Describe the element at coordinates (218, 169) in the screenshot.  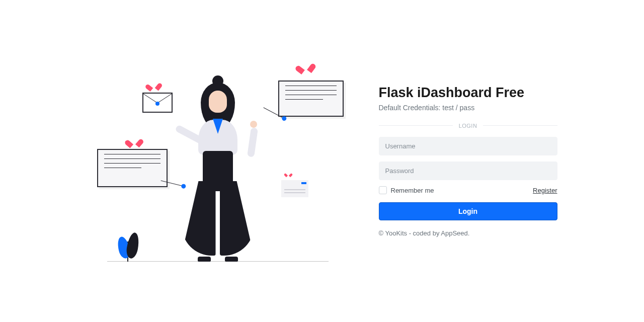
I see `person-illustration` at that location.